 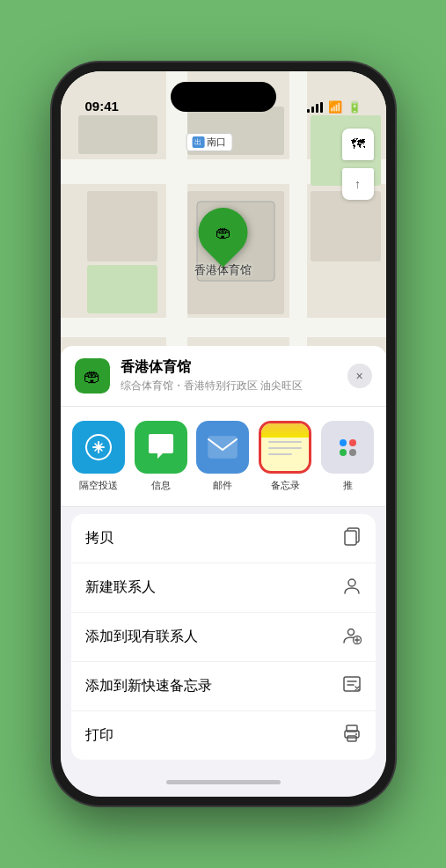 I want to click on action-add-contact-label: 添加到现有联系人, so click(x=142, y=637).